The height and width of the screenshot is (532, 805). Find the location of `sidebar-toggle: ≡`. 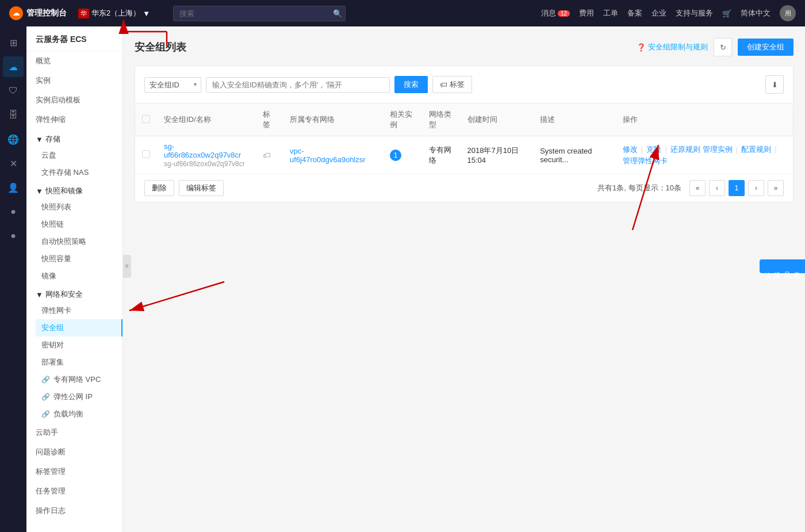

sidebar-toggle: ≡ is located at coordinates (127, 266).